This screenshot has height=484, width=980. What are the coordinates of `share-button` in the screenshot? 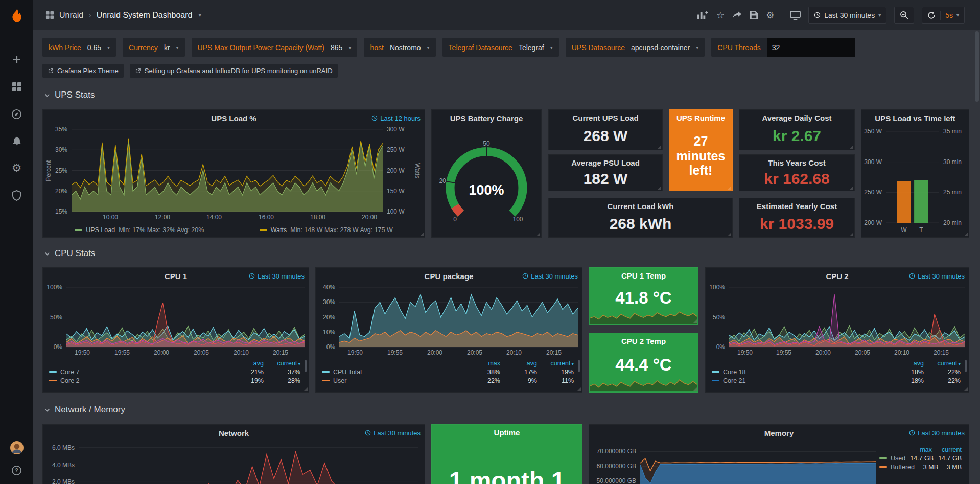 It's located at (737, 15).